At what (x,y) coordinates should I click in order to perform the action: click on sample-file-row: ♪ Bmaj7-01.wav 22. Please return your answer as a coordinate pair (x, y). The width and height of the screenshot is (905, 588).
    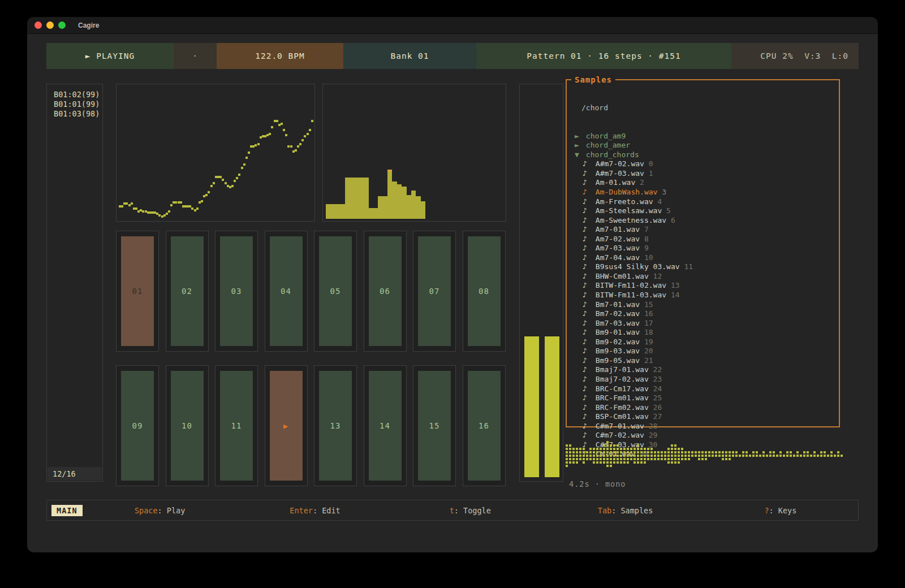
    Looking at the image, I should click on (703, 370).